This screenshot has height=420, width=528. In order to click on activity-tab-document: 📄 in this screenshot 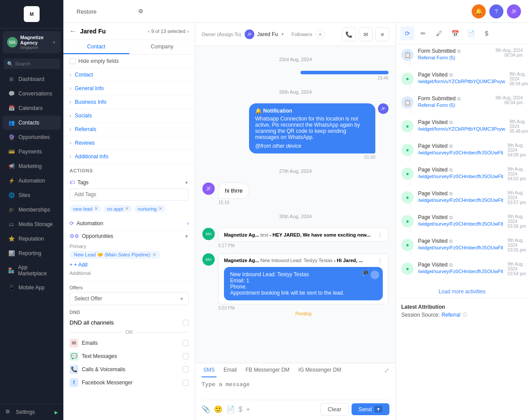, I will do `click(471, 33)`.